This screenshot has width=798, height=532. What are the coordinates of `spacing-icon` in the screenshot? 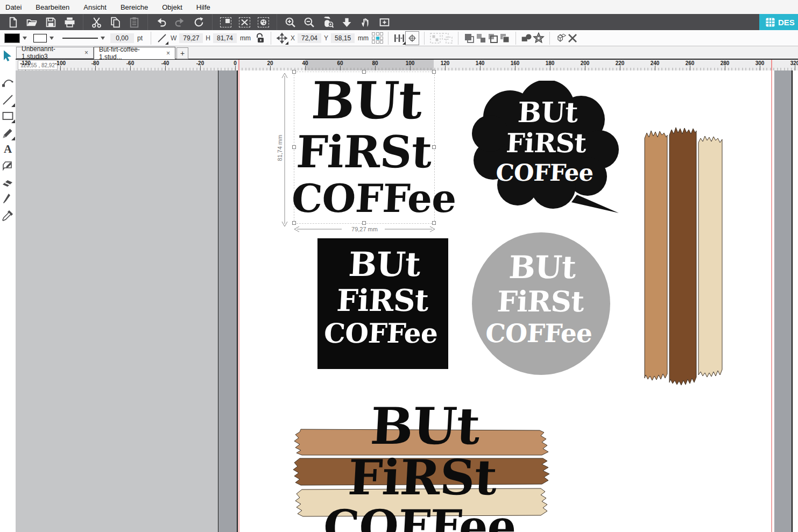 It's located at (399, 38).